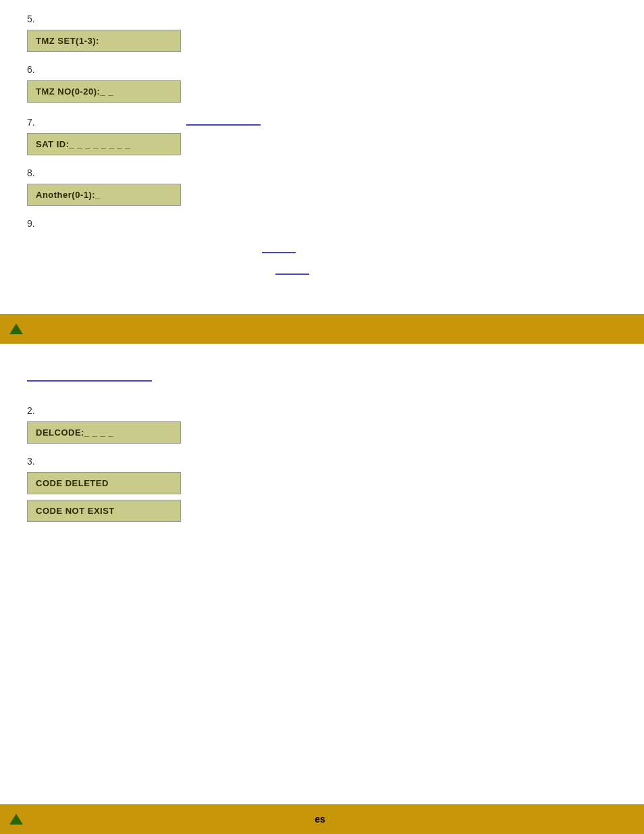  I want to click on item-8: 8. Another(0-1):_, so click(322, 186).